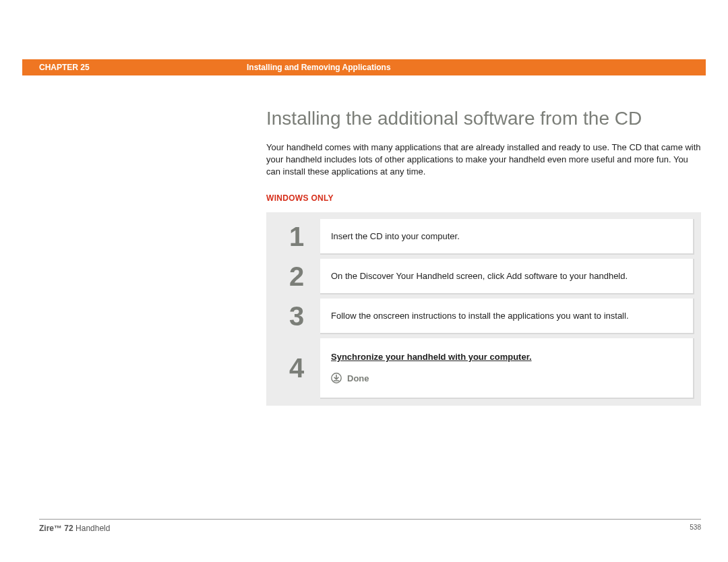 This screenshot has width=728, height=562. What do you see at coordinates (507, 276) in the screenshot?
I see `step-body: On the Discover Your Handheld screen, cl…` at bounding box center [507, 276].